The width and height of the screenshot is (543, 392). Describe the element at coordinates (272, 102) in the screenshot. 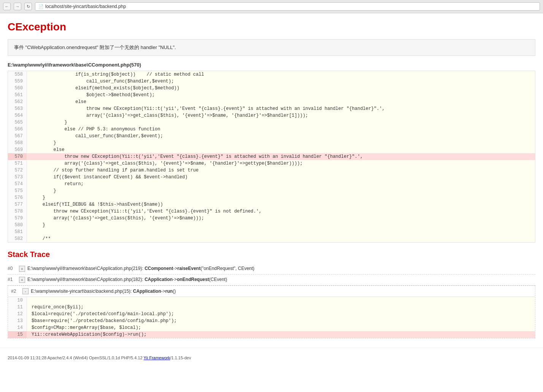

I see `code-line: 562 else` at that location.